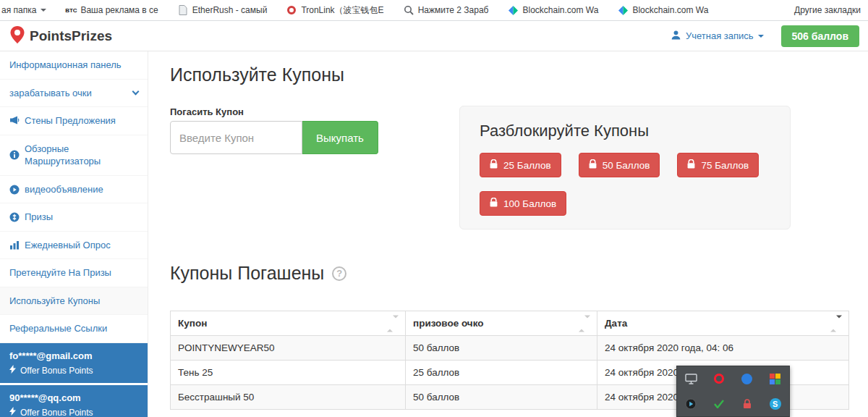 The image size is (868, 417). Describe the element at coordinates (14, 245) in the screenshot. I see `bar-chart-icon` at that location.